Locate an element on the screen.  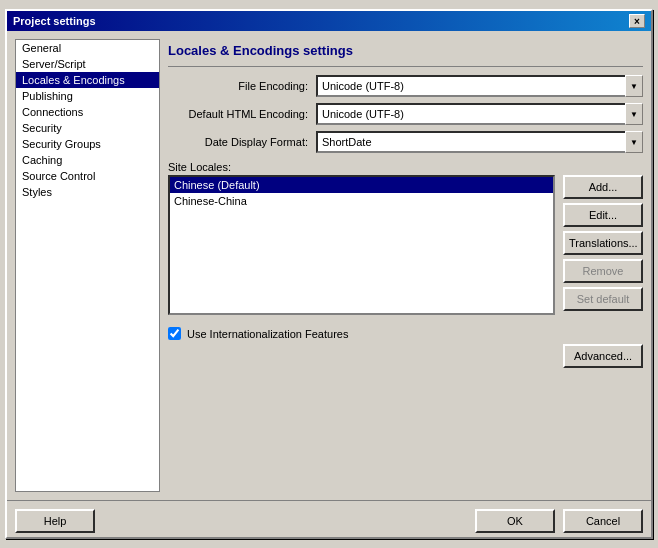
sidebar-item-source-control: Source Control is located at coordinates (88, 176).